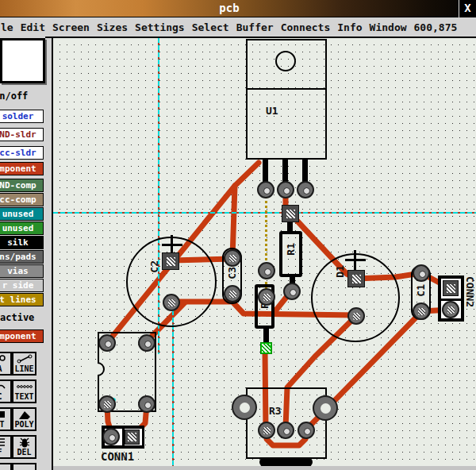 The height and width of the screenshot is (470, 476). What do you see at coordinates (24, 453) in the screenshot?
I see `tool-del-label: DEL` at bounding box center [24, 453].